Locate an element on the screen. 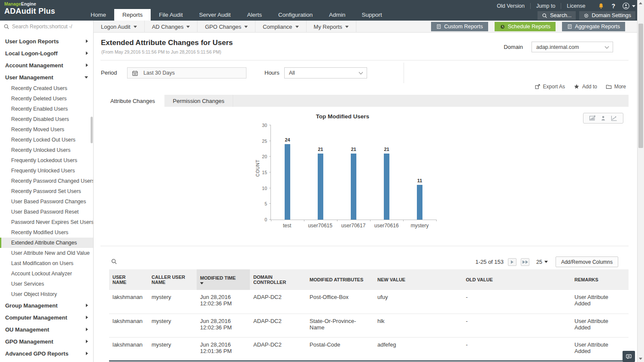 The width and height of the screenshot is (644, 362). more-button: More is located at coordinates (616, 87).